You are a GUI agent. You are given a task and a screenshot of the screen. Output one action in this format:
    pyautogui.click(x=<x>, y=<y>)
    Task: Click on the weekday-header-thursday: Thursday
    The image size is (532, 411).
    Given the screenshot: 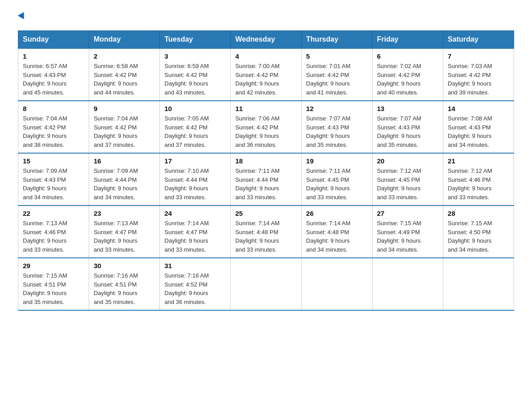 What is the action you would take?
    pyautogui.click(x=337, y=40)
    